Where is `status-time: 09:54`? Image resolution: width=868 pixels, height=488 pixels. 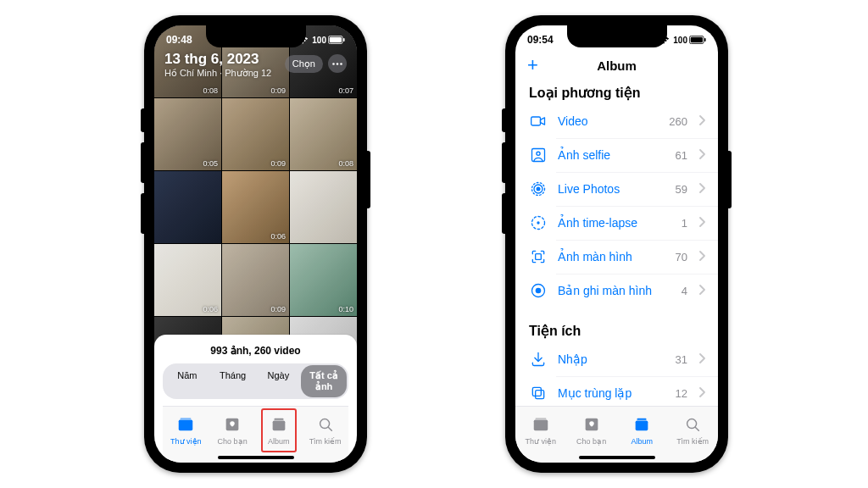 status-time: 09:54 is located at coordinates (541, 40).